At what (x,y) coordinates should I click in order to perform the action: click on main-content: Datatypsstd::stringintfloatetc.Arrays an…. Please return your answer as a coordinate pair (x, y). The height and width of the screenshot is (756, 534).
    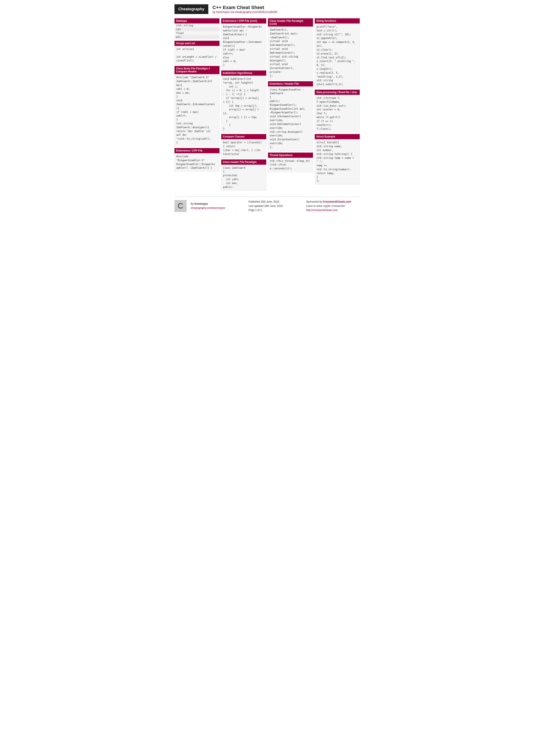
    Looking at the image, I should click on (267, 105).